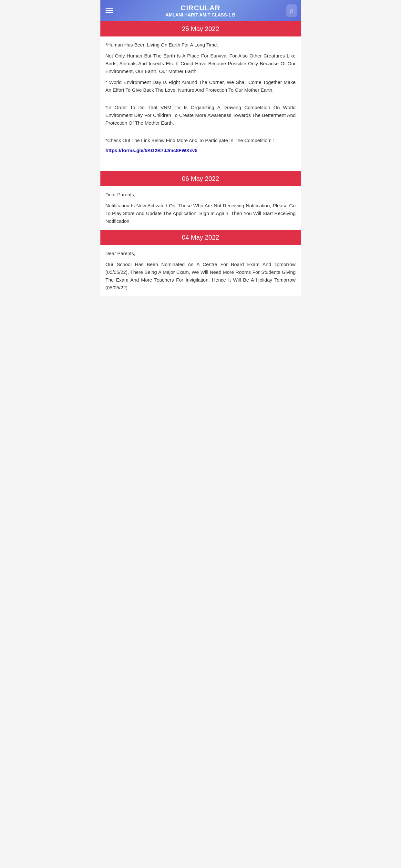 This screenshot has height=868, width=401. I want to click on para-1-3: *In Order To Do That VNM TV Is Organizin…, so click(201, 115).